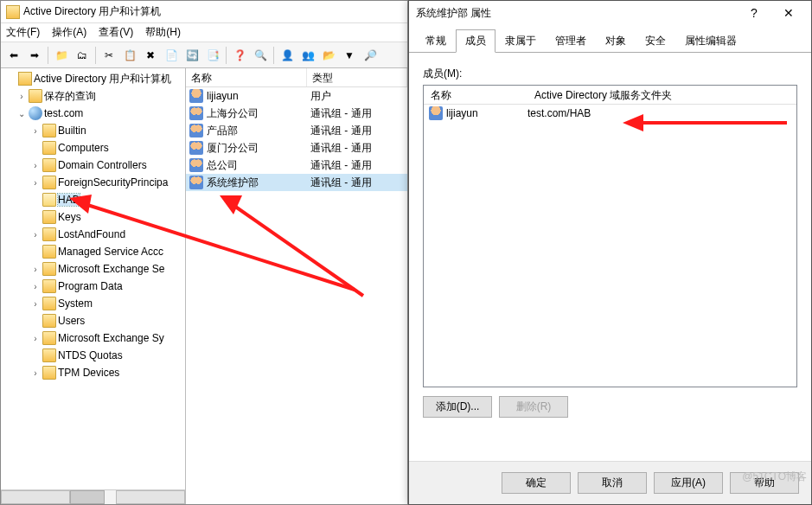 The height and width of the screenshot is (505, 812). I want to click on member-col-name: 名称, so click(476, 95).